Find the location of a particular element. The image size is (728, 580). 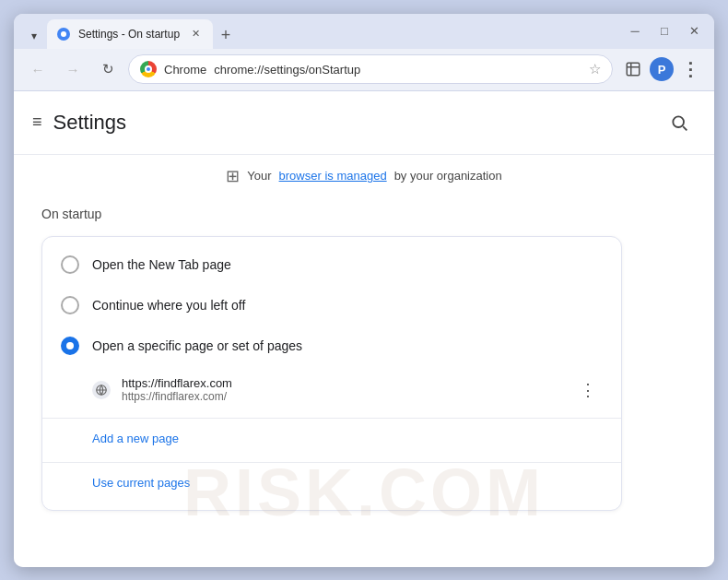

managed-text-after: by your organization is located at coordinates (448, 175).